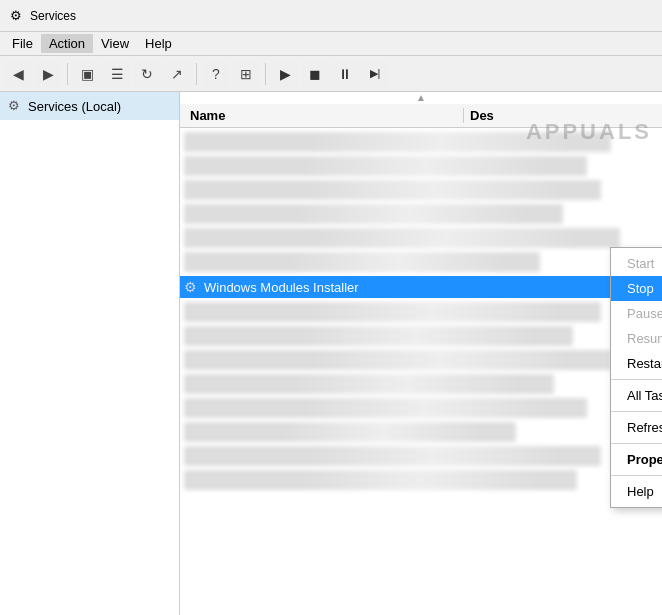 The height and width of the screenshot is (615, 662). I want to click on help-toolbar-button: ?, so click(216, 74).